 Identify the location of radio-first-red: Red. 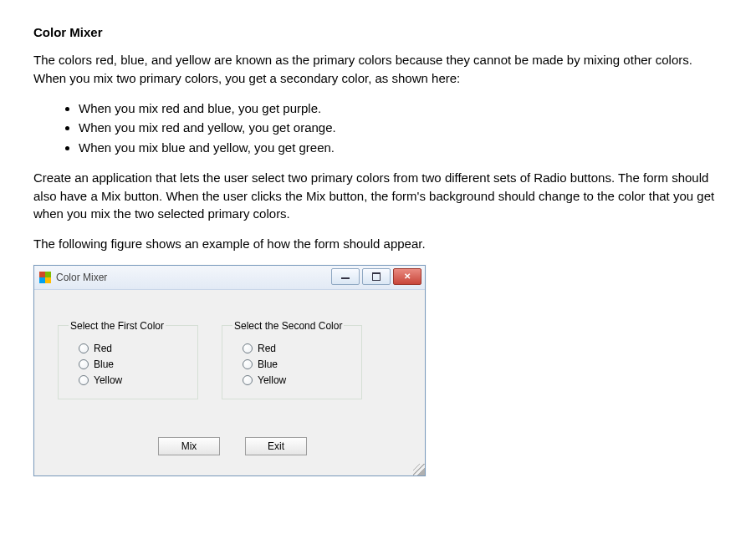
(133, 348).